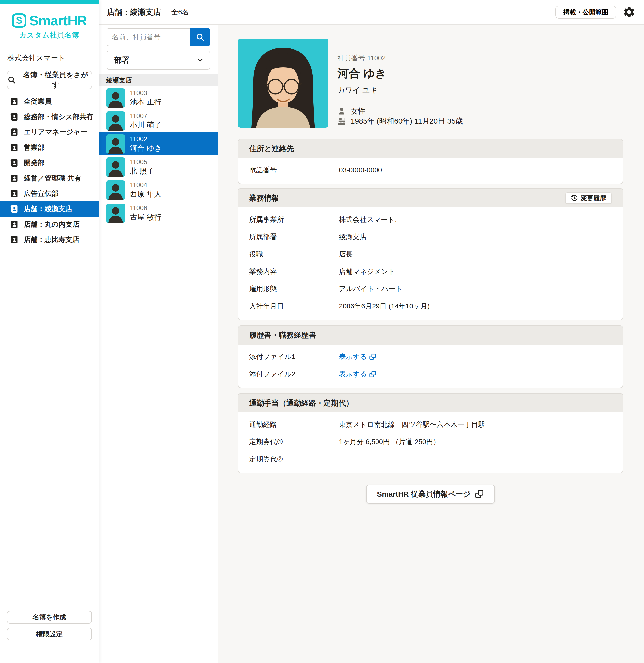  Describe the element at coordinates (430, 494) in the screenshot. I see `smarthr-employee-page-button: SmartHR 従業員情報ページ` at that location.